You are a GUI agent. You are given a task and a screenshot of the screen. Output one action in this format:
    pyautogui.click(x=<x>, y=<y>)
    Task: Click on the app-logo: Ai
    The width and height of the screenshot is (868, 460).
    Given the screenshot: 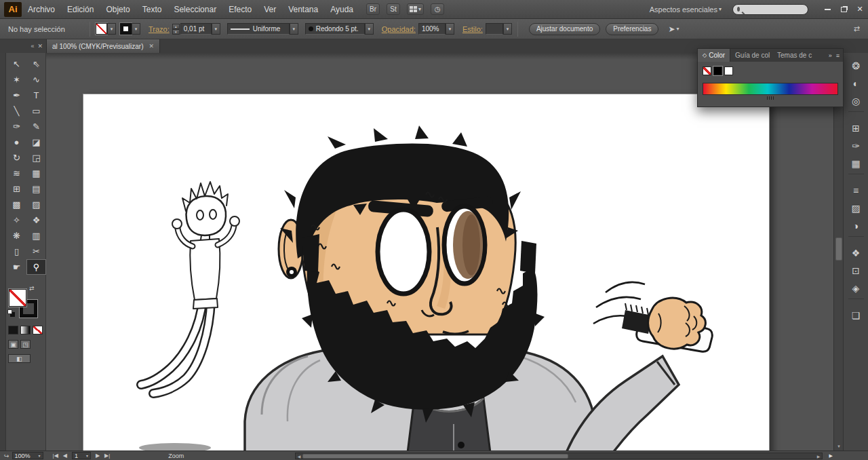 What is the action you would take?
    pyautogui.click(x=13, y=9)
    